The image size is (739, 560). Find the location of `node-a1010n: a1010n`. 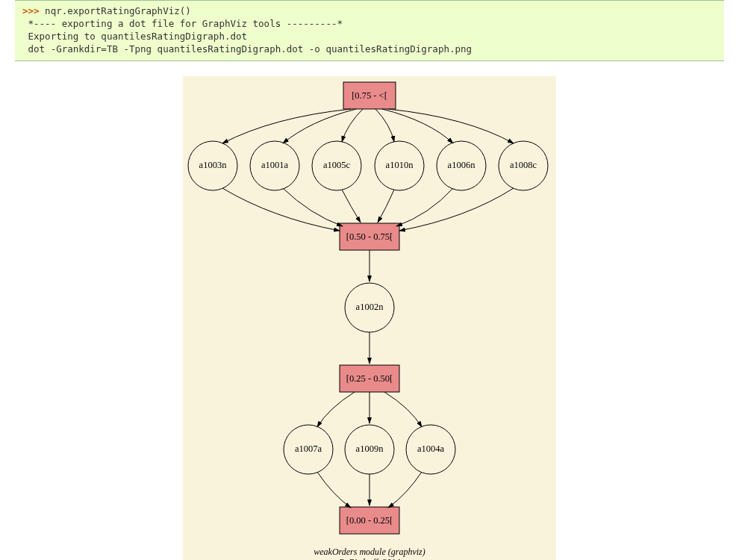

node-a1010n: a1010n is located at coordinates (400, 164).